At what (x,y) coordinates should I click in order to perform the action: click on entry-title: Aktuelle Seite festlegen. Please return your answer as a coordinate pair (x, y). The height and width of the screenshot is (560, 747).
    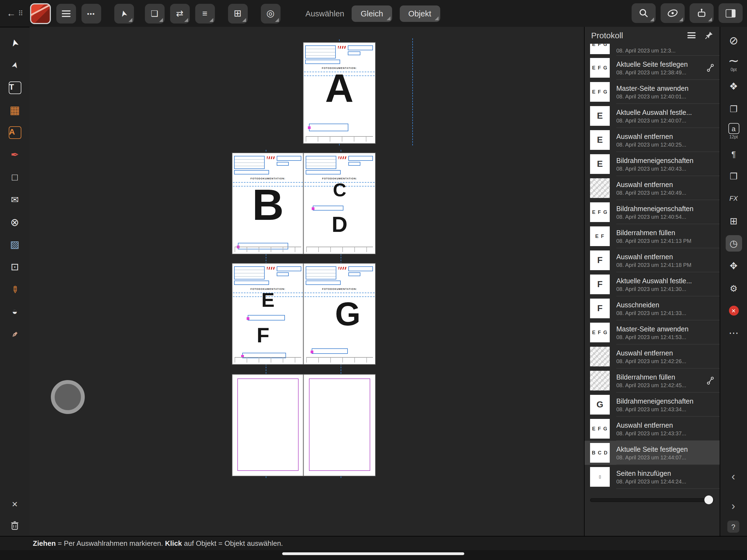
    Looking at the image, I should click on (652, 64).